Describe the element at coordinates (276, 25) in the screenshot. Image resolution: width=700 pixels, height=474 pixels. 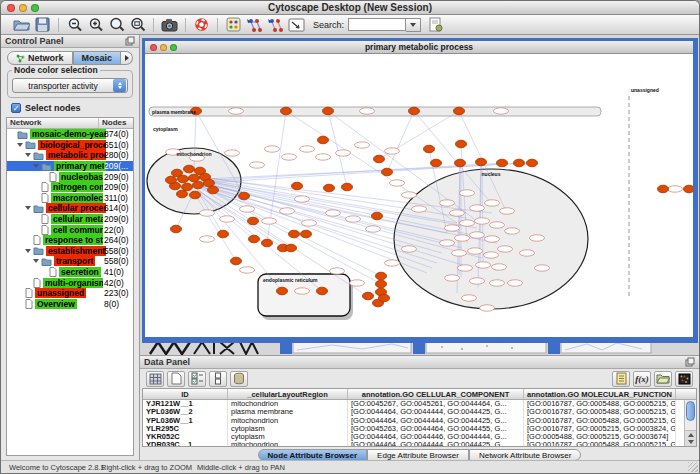
I see `expand-neighbors-icon` at that location.